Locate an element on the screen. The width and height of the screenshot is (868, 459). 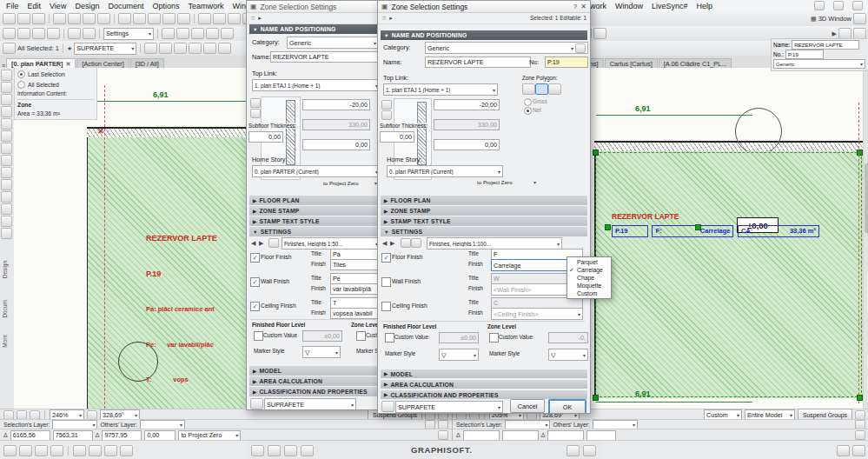
menu-teamwork: Teamwork is located at coordinates (205, 6).